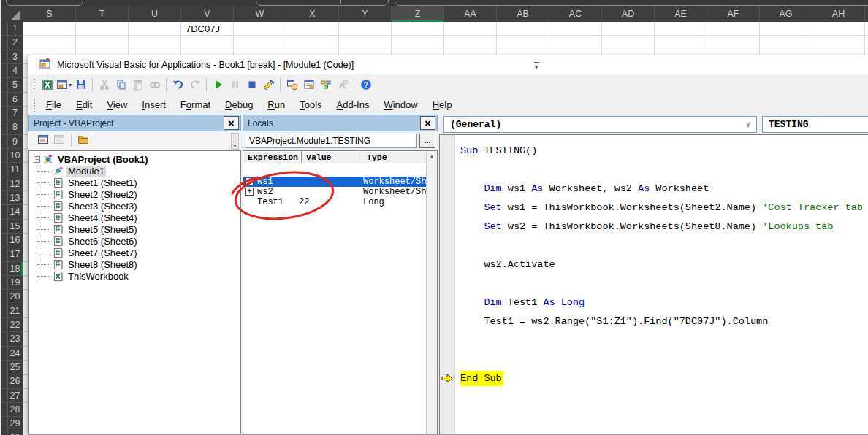 The width and height of the screenshot is (868, 435). What do you see at coordinates (365, 14) in the screenshot?
I see `column-header-Y: Y` at bounding box center [365, 14].